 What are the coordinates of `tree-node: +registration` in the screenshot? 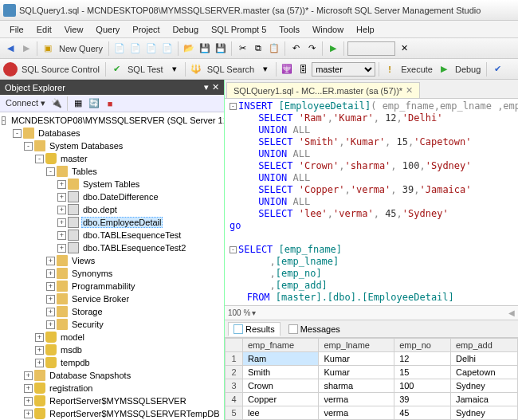 It's located at (112, 388).